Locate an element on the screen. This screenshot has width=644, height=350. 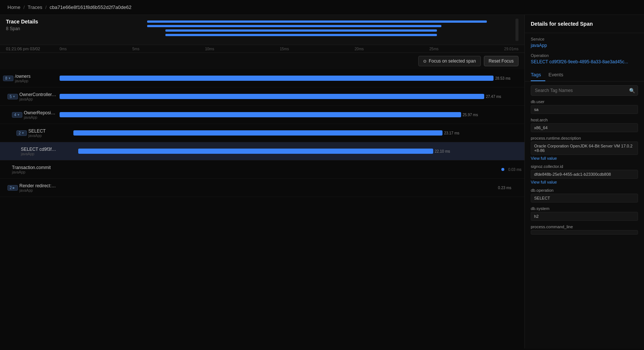
span-left: Transaction.commitjavaApp is located at coordinates (30, 170).